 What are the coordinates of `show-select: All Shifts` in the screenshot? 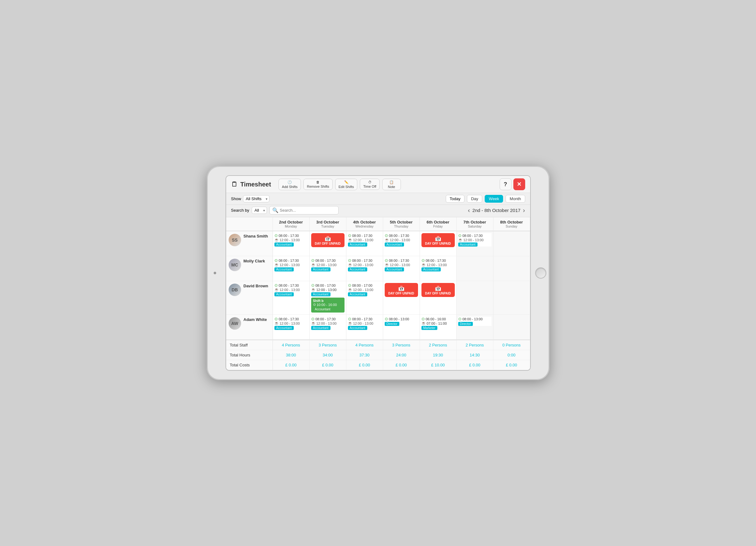 It's located at (256, 199).